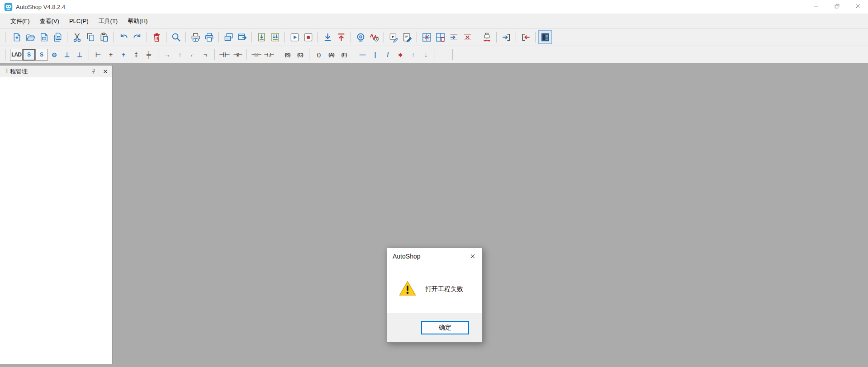 Image resolution: width=868 pixels, height=367 pixels. What do you see at coordinates (56, 215) in the screenshot?
I see `project-manager-panel: 工程管理` at bounding box center [56, 215].